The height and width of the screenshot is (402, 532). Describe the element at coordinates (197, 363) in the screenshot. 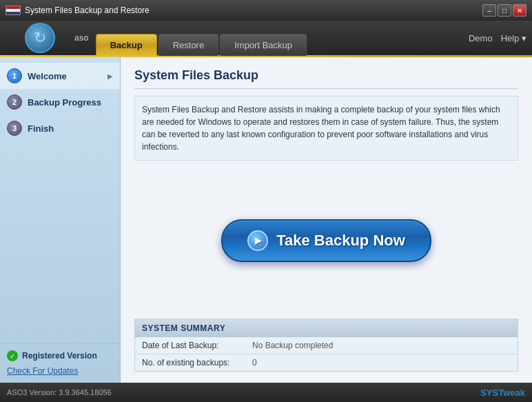

I see `summary-label-1: No. of existing backups:` at that location.